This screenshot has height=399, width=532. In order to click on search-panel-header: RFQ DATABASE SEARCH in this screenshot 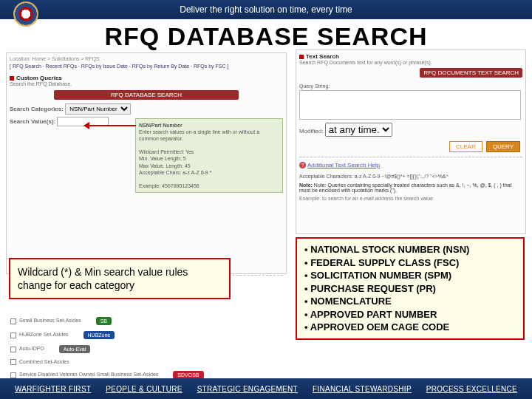, I will do `click(146, 95)`.